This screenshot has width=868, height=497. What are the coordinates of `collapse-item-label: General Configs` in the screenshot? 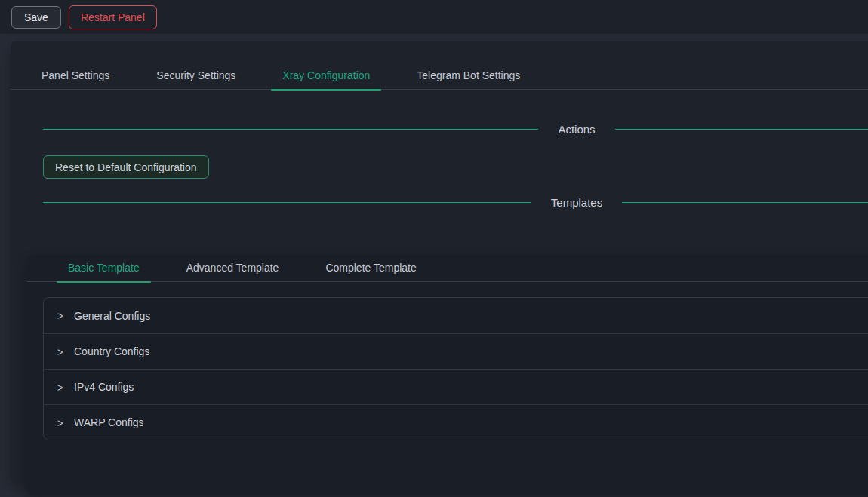 It's located at (112, 316).